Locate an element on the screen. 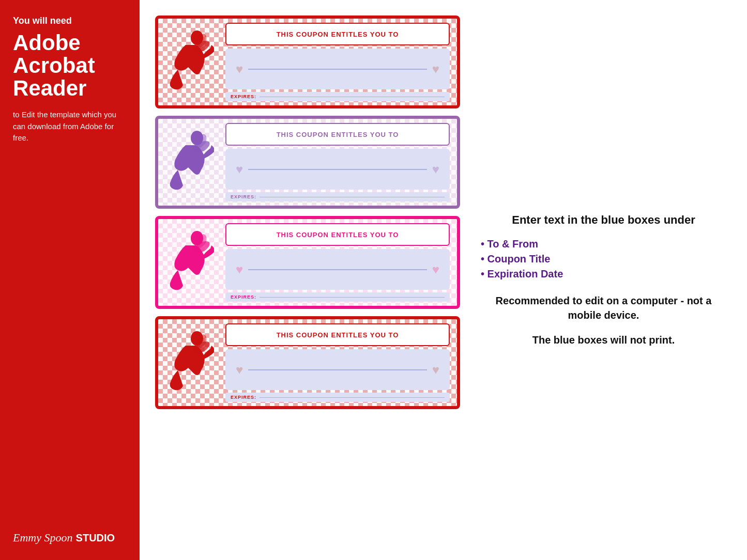 The image size is (747, 560). sidebar-logo: Emmy Spoon STUDIO is located at coordinates (70, 538).